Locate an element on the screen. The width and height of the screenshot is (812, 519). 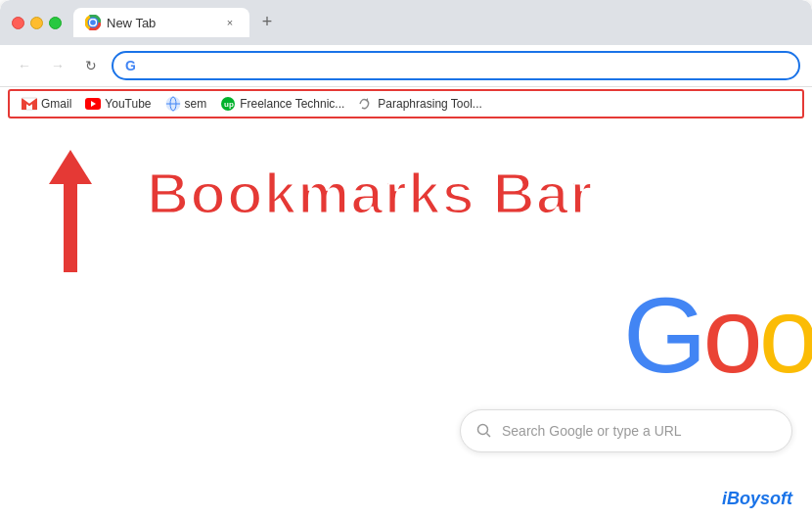
bookmark-paraphrasing: Paraphrasing Tool... is located at coordinates (421, 104).